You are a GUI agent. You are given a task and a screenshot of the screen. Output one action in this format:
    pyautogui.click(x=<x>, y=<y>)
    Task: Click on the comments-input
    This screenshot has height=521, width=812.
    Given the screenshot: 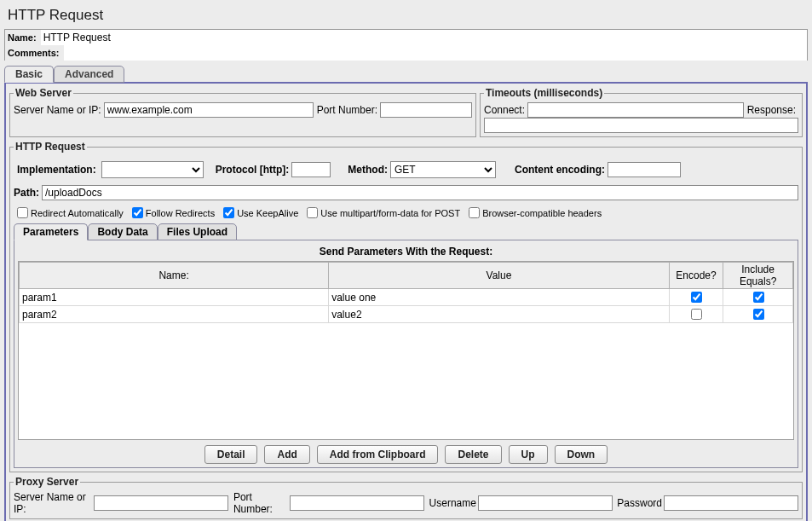 What is the action you would take?
    pyautogui.click(x=435, y=53)
    